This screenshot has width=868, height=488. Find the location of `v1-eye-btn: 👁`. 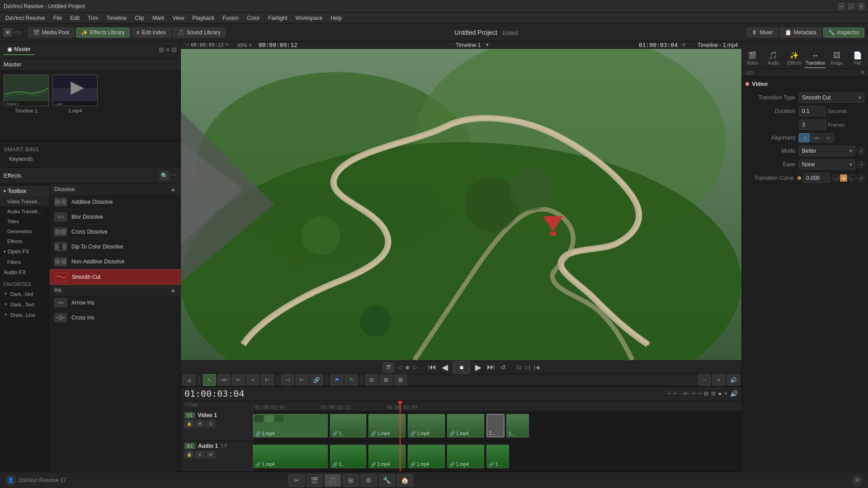

v1-eye-btn: 👁 is located at coordinates (200, 424).